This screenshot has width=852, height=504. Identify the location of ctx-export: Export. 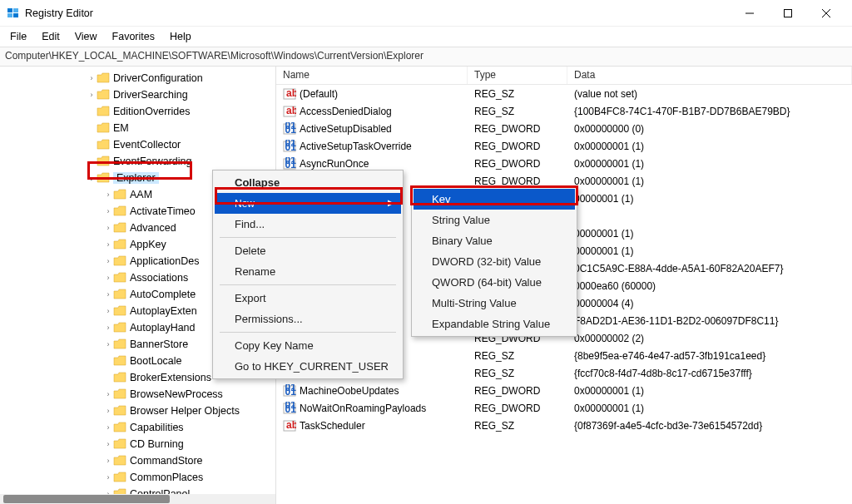
(308, 298).